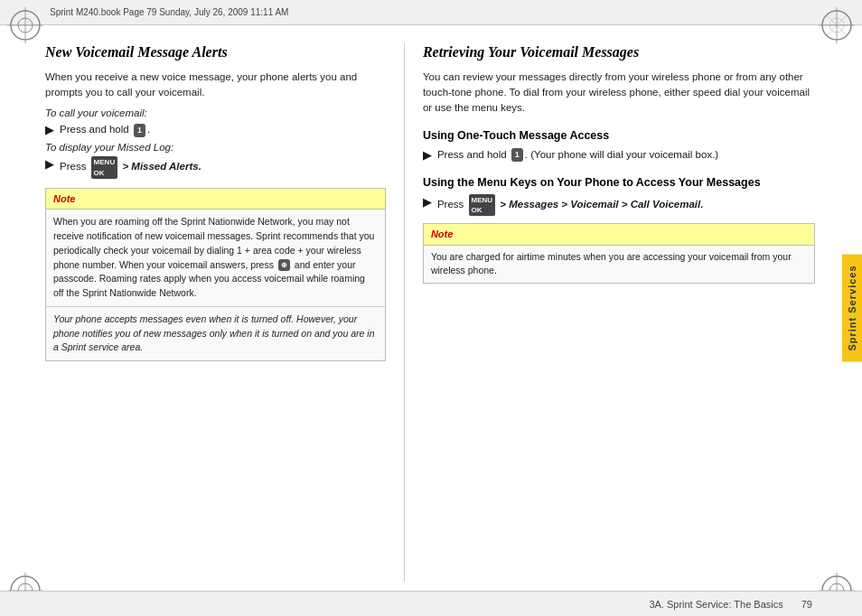  I want to click on note-body-3: You are charged for airtime minutes when…, so click(619, 265).